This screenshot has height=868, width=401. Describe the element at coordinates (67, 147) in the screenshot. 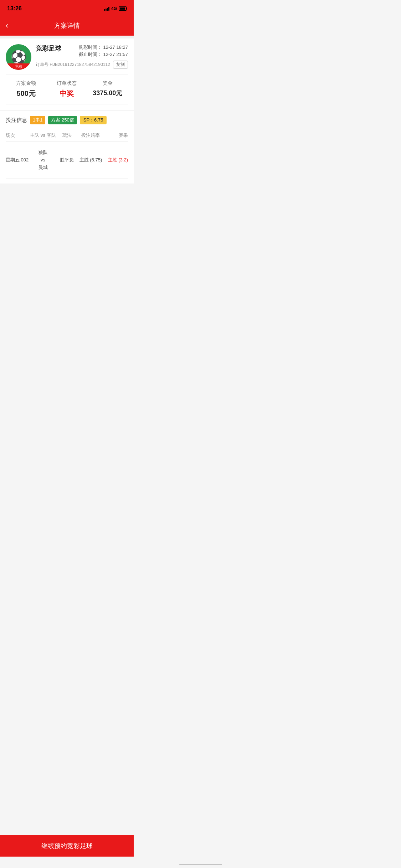

I see `bet-info-section: 投注信息 1串1 方案 250倍 SP：6.75 场次 主队 vs 客队 玩法 …` at that location.